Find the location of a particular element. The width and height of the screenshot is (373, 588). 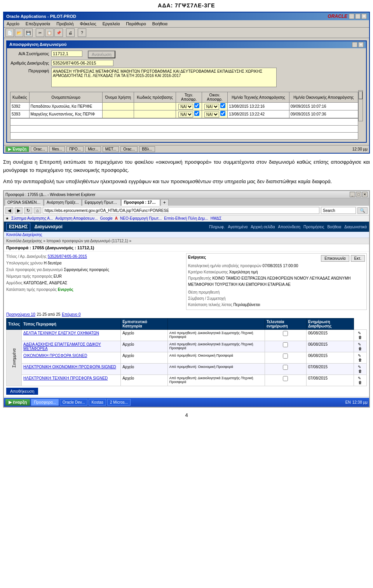

bookmark-2: Ανάρτηση Αποφάσεων... is located at coordinates (76, 219).